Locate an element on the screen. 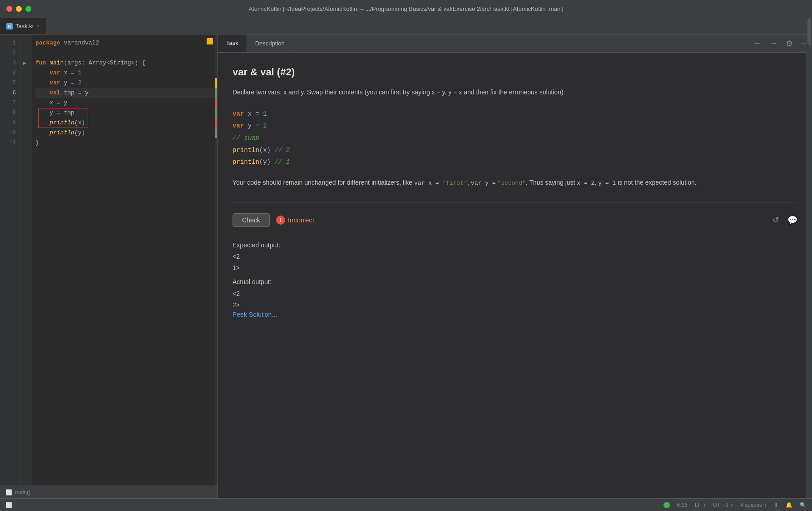  line-num-10: 10 is located at coordinates (10, 133).